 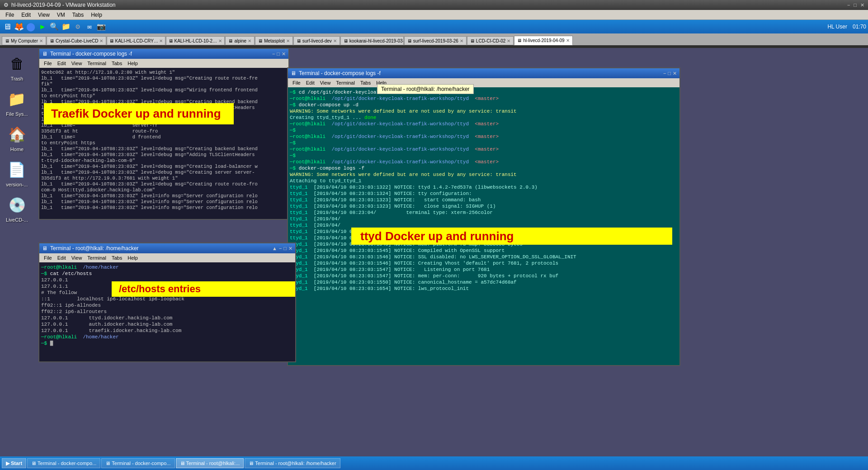 I want to click on tmenu-edit-3: Edit, so click(x=61, y=258).